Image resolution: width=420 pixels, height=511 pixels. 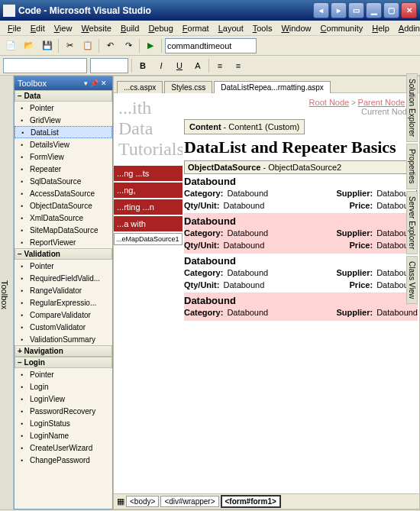 What do you see at coordinates (88, 46) in the screenshot?
I see `copy-icon: 📋` at bounding box center [88, 46].